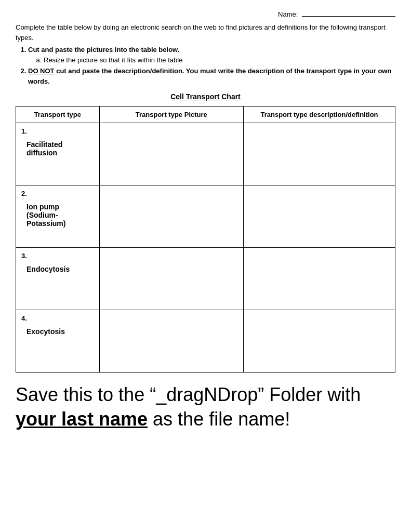 This screenshot has width=411, height=532. What do you see at coordinates (42, 71) in the screenshot?
I see `do-not-text: DO NOT` at bounding box center [42, 71].